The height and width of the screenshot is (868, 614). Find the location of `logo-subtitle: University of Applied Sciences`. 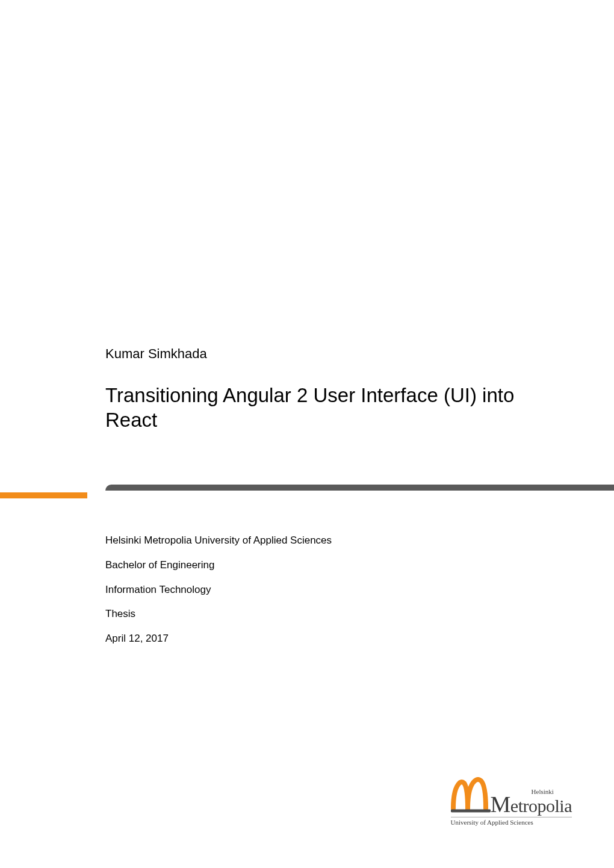

logo-subtitle: University of Applied Sciences is located at coordinates (512, 821).